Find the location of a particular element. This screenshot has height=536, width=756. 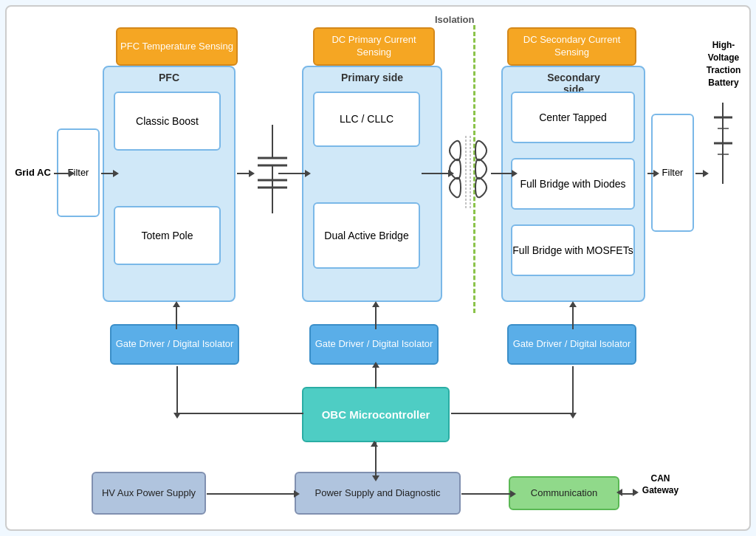

arrow-can-left is located at coordinates (619, 492).